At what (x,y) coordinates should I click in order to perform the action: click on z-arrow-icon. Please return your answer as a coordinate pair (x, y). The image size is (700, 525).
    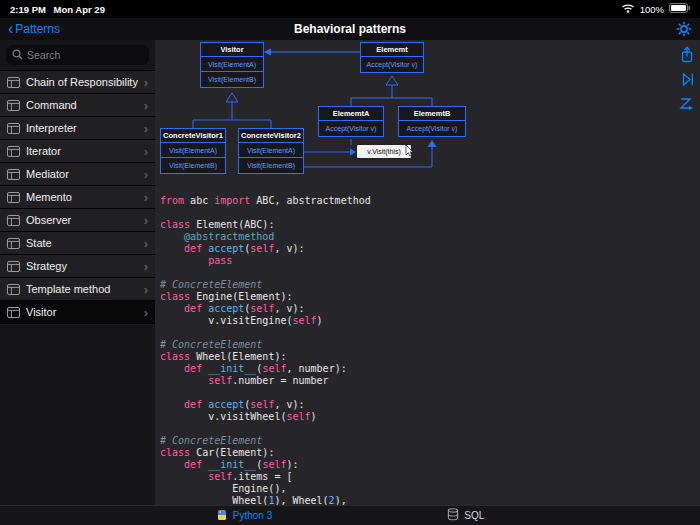
    Looking at the image, I should click on (687, 104).